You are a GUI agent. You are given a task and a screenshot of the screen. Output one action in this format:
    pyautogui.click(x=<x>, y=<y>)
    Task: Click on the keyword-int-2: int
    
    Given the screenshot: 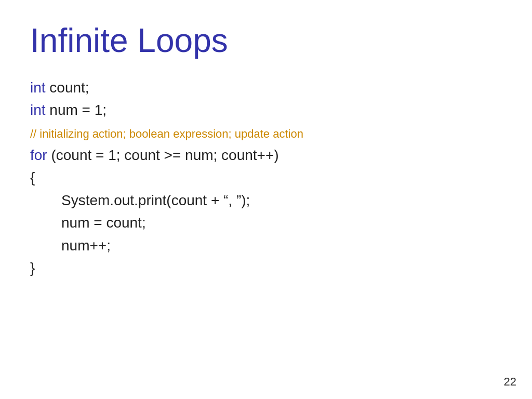 What is the action you would take?
    pyautogui.click(x=38, y=110)
    